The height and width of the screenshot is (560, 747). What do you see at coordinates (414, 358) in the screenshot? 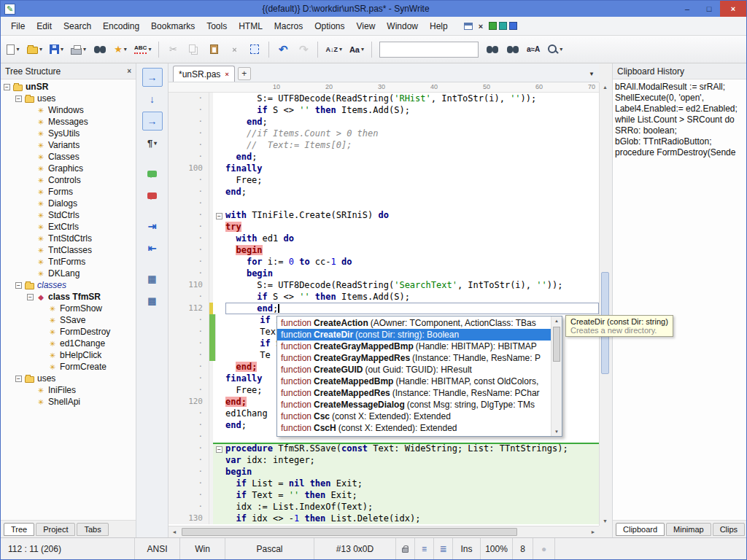
I see `completion-item: functionCreateGrayMappedRes(Instance: TH…` at bounding box center [414, 358].